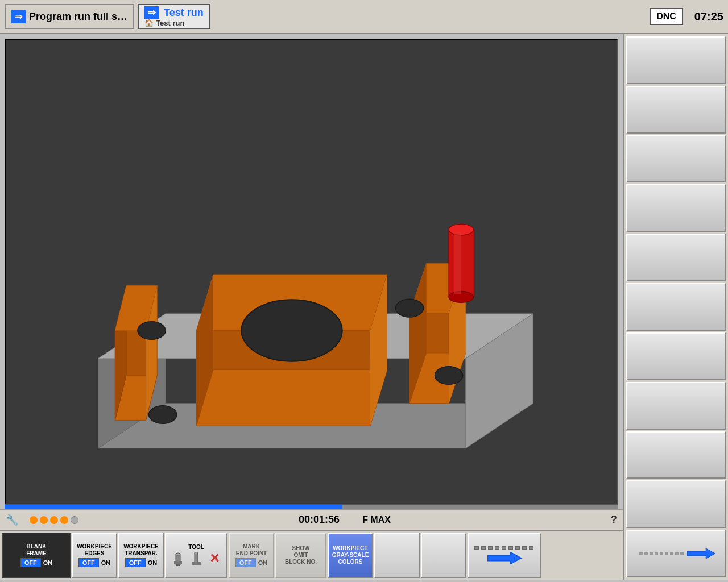 The width and height of the screenshot is (728, 582). Describe the element at coordinates (141, 555) in the screenshot. I see `workpiece-transpar-button: WORKPIECETRANSPAR. OFF ON` at that location.